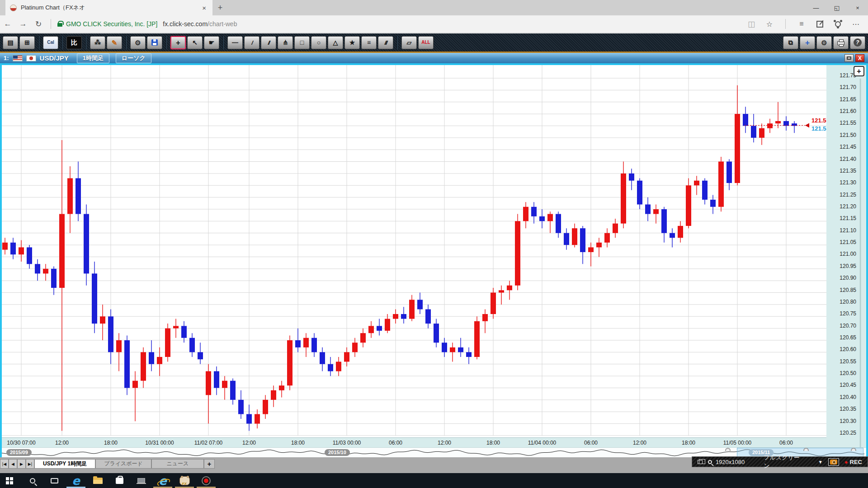  Describe the element at coordinates (846, 277) in the screenshot. I see `price-axis: ▲ ▼ 121.75121.70121.65121.60121.55121.50…` at that location.